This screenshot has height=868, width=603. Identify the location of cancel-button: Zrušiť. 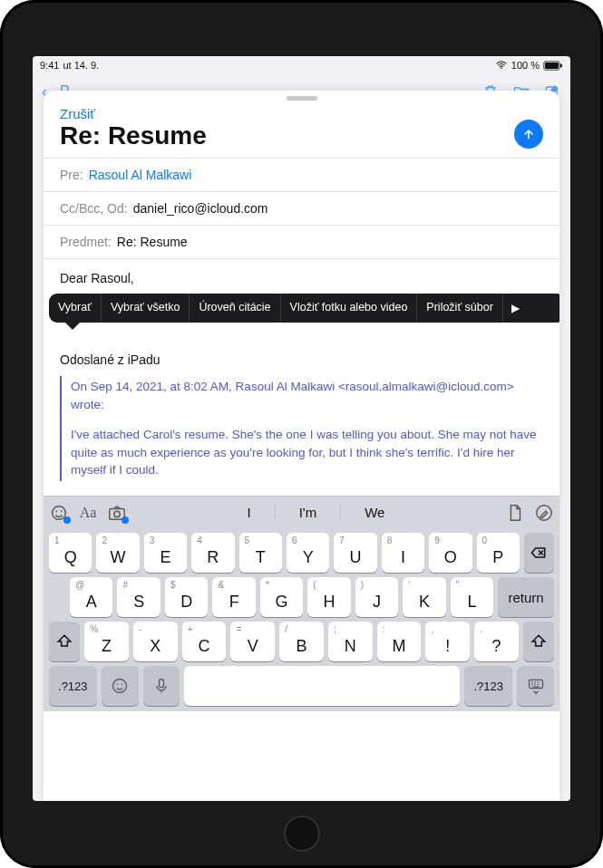
(78, 112).